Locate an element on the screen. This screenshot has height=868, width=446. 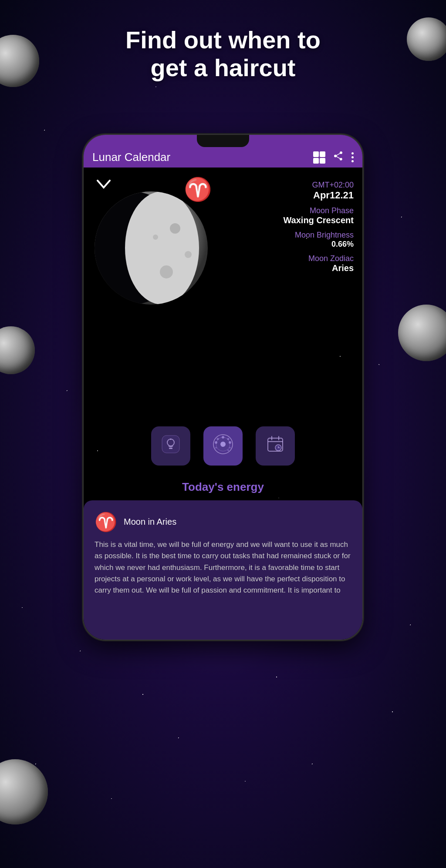
calendar-button is located at coordinates (275, 446).